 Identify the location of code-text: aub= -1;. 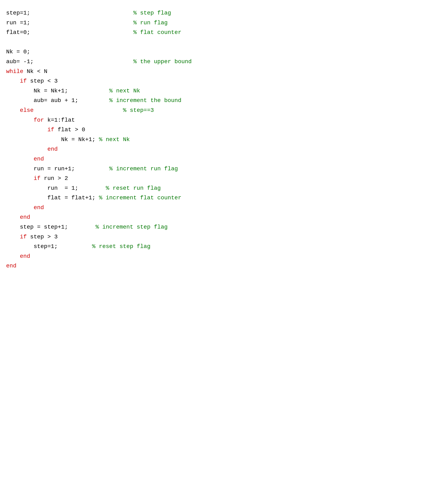
(20, 62).